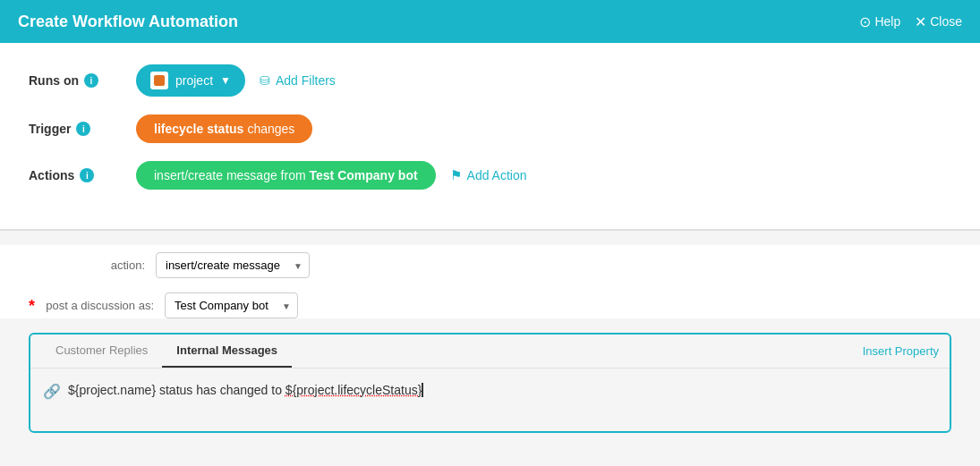  I want to click on runs-on-section: project ▼ ⛁ Add Filters, so click(236, 80).